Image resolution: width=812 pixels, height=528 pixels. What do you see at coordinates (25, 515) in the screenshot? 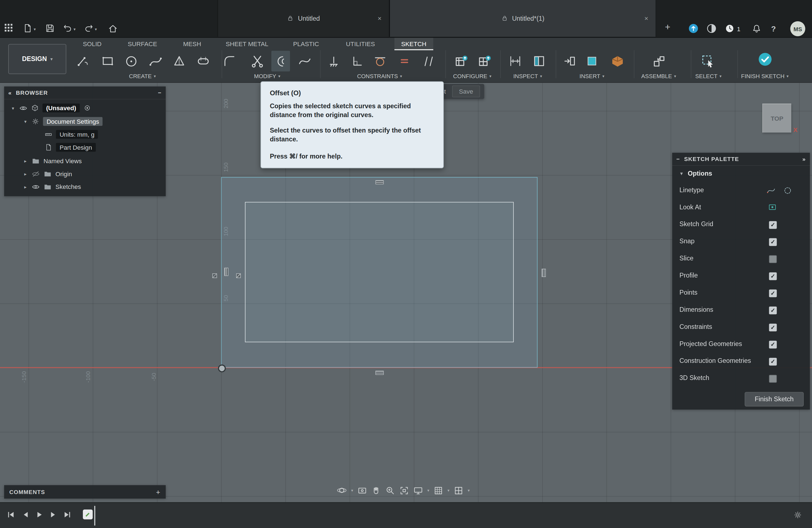
I see `timeline-step-back-icon` at bounding box center [25, 515].